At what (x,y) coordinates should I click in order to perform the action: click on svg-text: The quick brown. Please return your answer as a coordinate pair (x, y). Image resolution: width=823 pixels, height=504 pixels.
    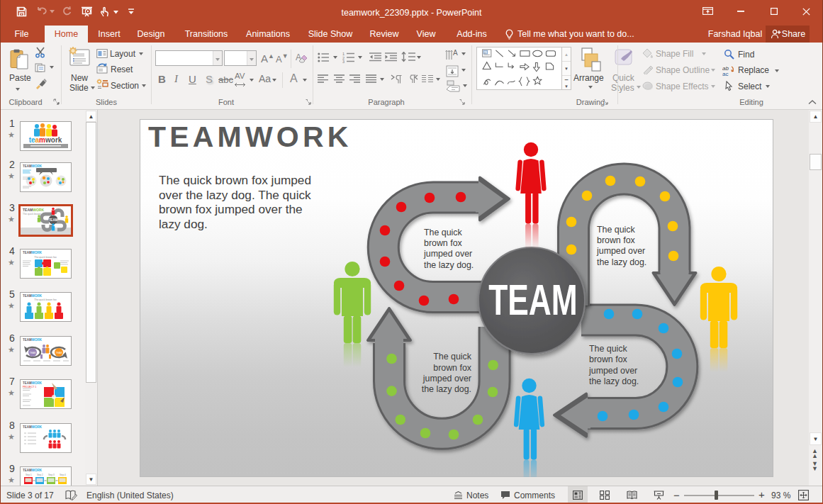
    Looking at the image, I should click on (32, 214).